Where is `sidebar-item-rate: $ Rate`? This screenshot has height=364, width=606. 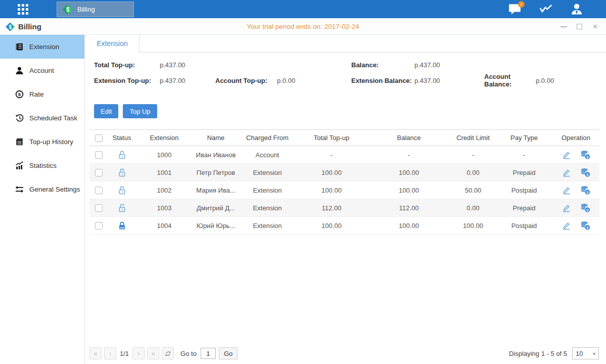
sidebar-item-rate: $ Rate is located at coordinates (42, 94).